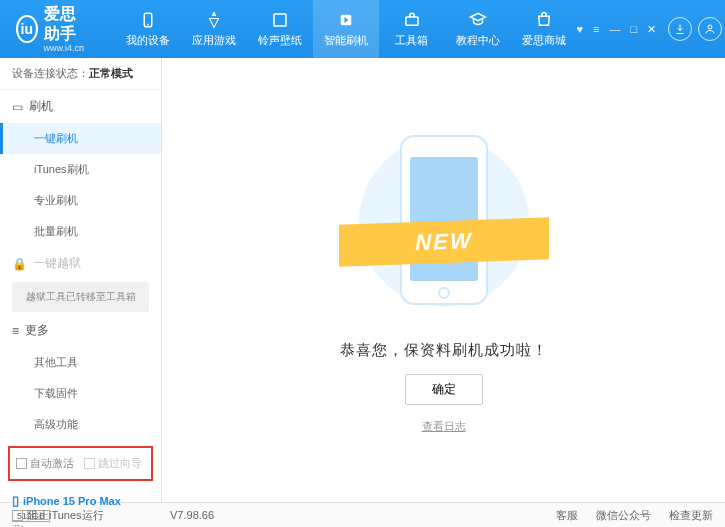 This screenshot has width=725, height=527. What do you see at coordinates (691, 516) in the screenshot?
I see `footer-link-update: 检查更新` at bounding box center [691, 516].